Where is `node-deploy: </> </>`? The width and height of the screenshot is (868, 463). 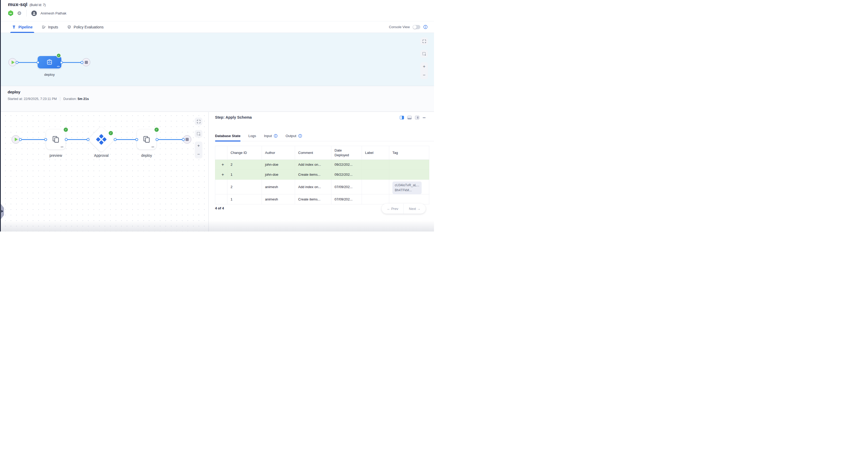
node-deploy: </> </> is located at coordinates (50, 62).